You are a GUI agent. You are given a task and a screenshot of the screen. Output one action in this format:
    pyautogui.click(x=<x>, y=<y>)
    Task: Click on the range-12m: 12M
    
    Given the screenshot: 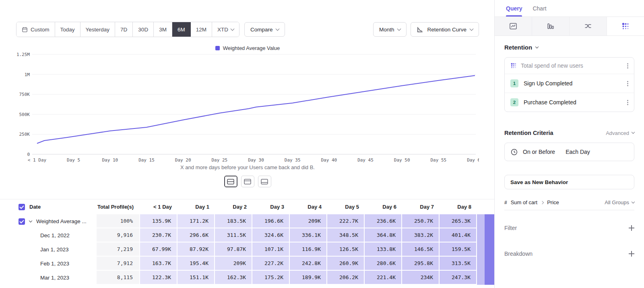 What is the action you would take?
    pyautogui.click(x=201, y=29)
    